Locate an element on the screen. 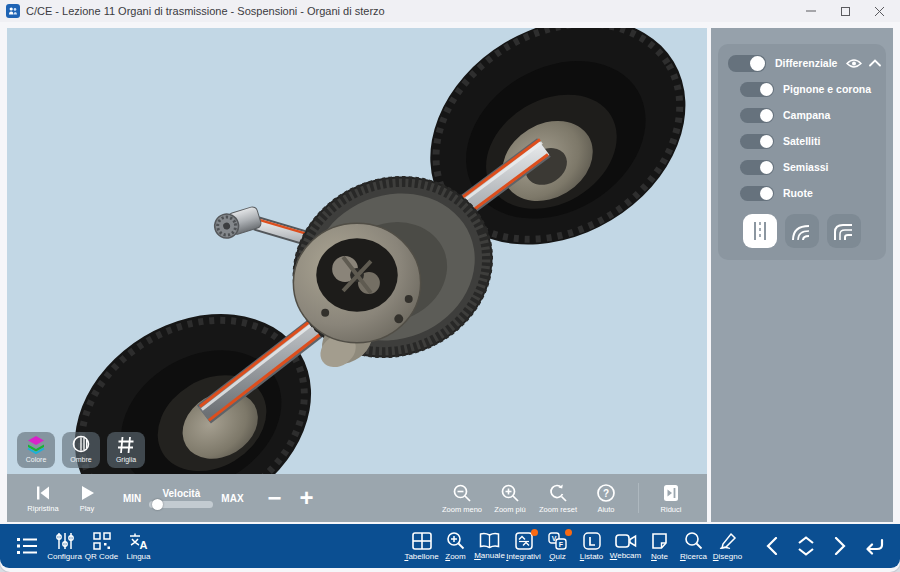 Image resolution: width=900 pixels, height=572 pixels. note-button: Note is located at coordinates (660, 546).